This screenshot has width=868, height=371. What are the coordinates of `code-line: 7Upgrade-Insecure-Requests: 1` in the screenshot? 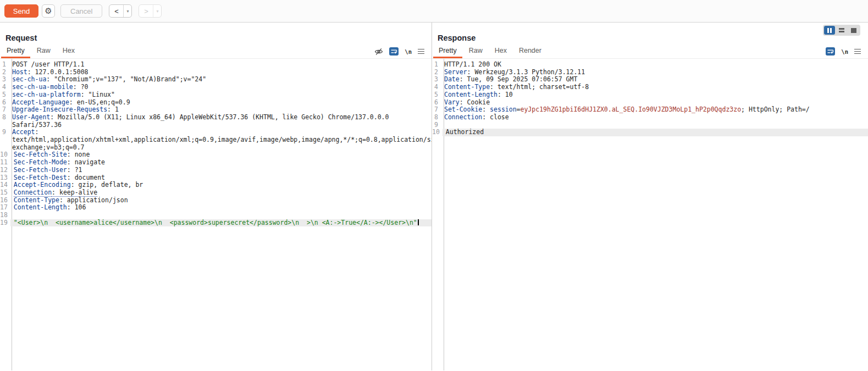 It's located at (215, 110).